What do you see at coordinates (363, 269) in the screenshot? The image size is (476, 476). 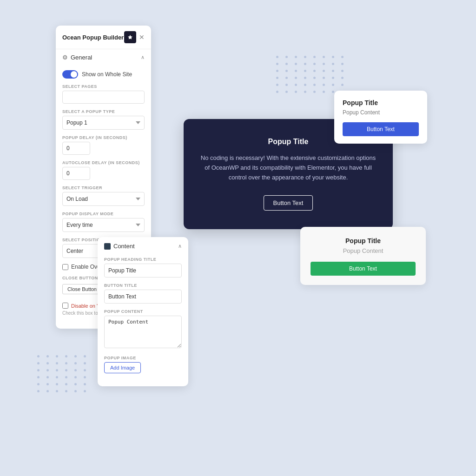 I see `popup-white-br-button: Button Text` at bounding box center [363, 269].